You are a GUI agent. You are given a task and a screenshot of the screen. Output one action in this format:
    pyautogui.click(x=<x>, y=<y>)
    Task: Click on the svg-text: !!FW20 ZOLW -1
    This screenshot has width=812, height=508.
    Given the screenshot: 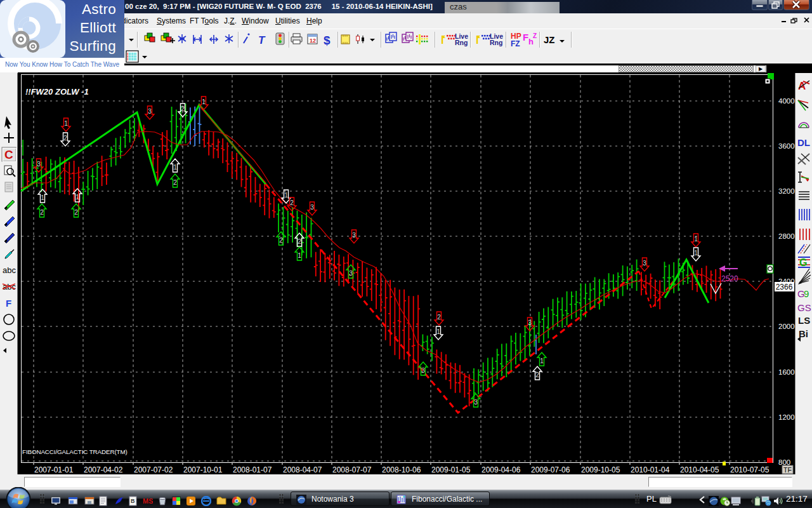 What is the action you would take?
    pyautogui.click(x=57, y=91)
    